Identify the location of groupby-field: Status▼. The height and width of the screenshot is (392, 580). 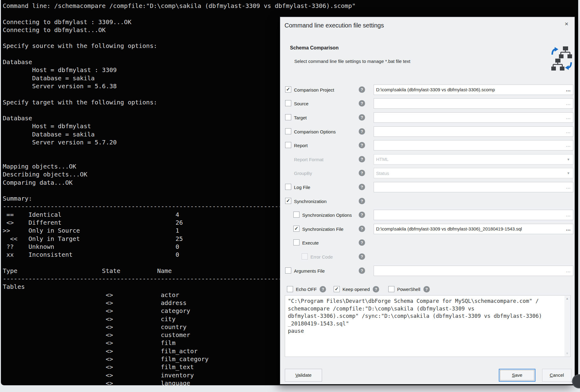
(473, 173).